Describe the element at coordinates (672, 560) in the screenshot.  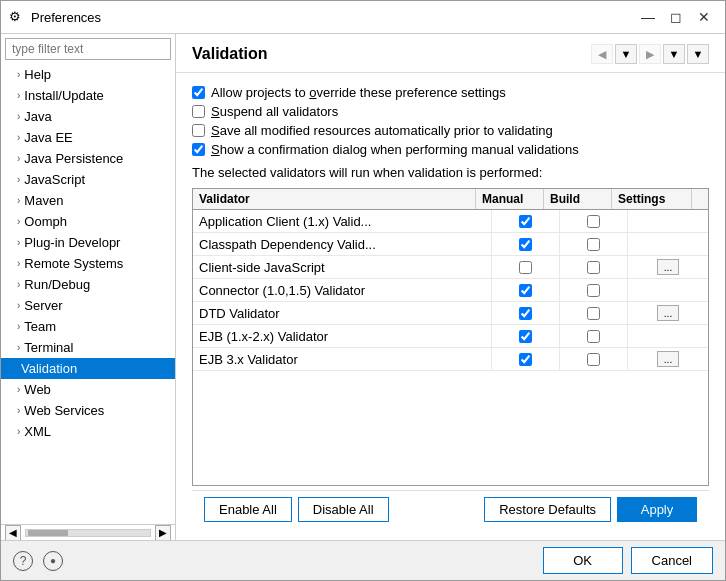
I see `cancel-button: Cancel` at that location.